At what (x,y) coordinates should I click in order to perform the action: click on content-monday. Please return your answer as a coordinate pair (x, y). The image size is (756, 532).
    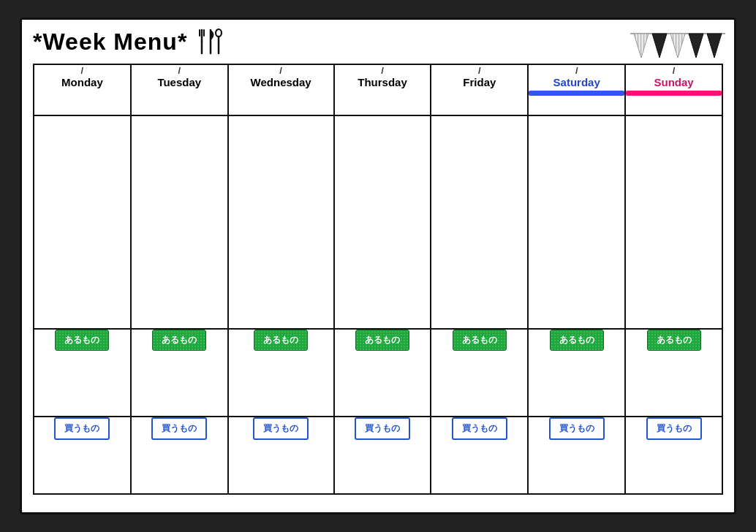
    Looking at the image, I should click on (82, 222).